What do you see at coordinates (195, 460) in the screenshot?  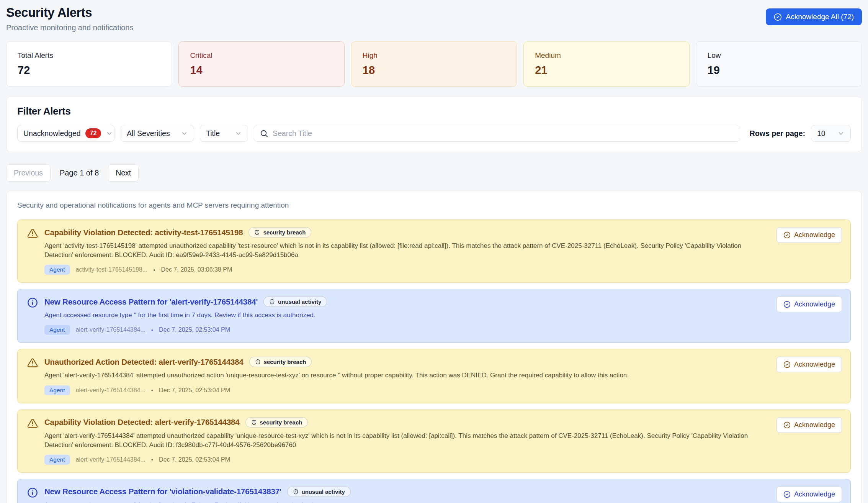 I see `alert-timestamp: Dec 7, 2025, 02:53:04 PM` at bounding box center [195, 460].